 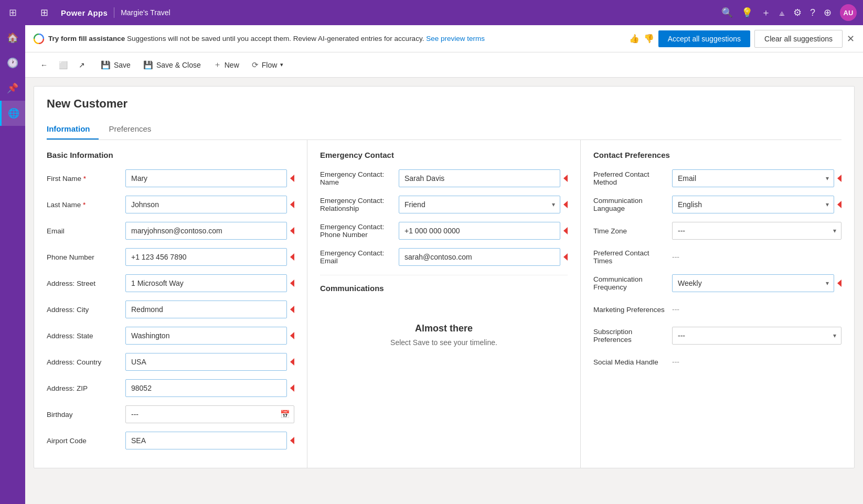 I want to click on first-name-label: First Name, so click(x=86, y=178).